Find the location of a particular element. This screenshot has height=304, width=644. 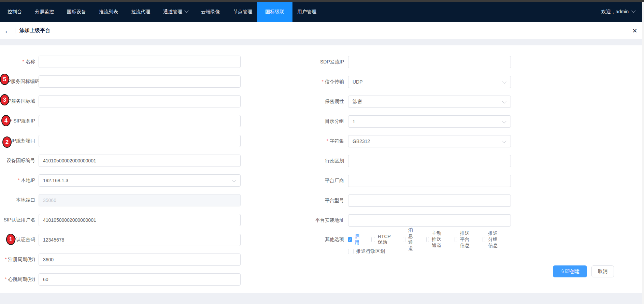

platform-vendor-field is located at coordinates (429, 181).